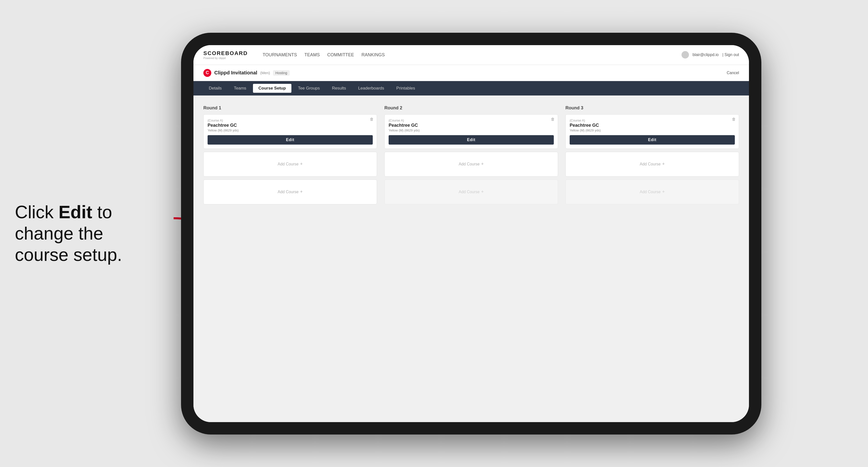 The image size is (868, 467). Describe the element at coordinates (240, 88) in the screenshot. I see `tab-teams: Teams` at that location.